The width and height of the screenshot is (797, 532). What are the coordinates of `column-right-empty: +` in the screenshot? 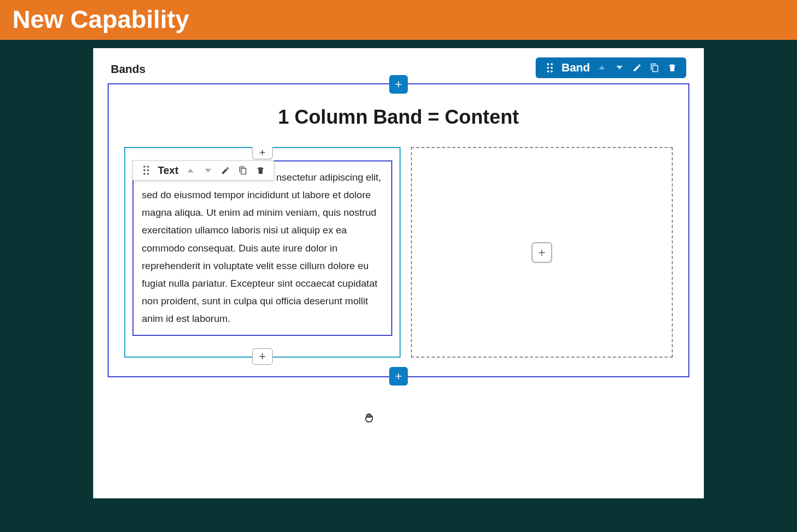 It's located at (542, 253).